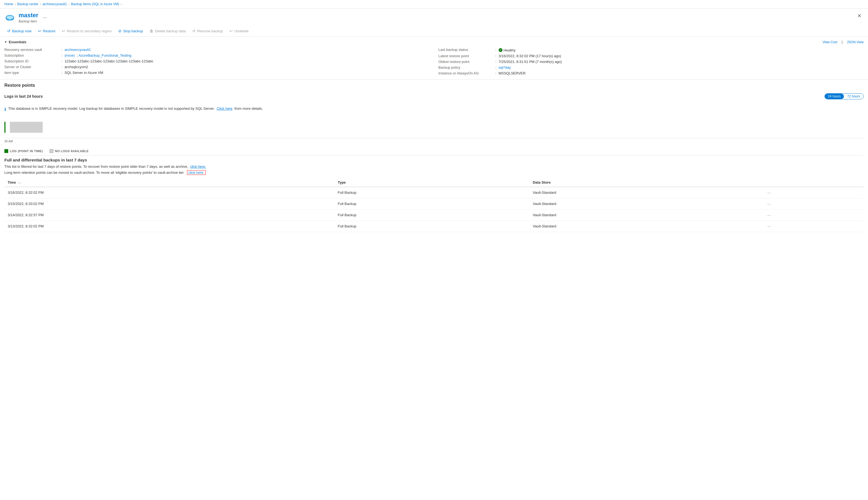 The width and height of the screenshot is (868, 500). Describe the element at coordinates (434, 31) in the screenshot. I see `toolbar: ↺ Backup now ↩ Restore ↩ Restore to seco…` at that location.